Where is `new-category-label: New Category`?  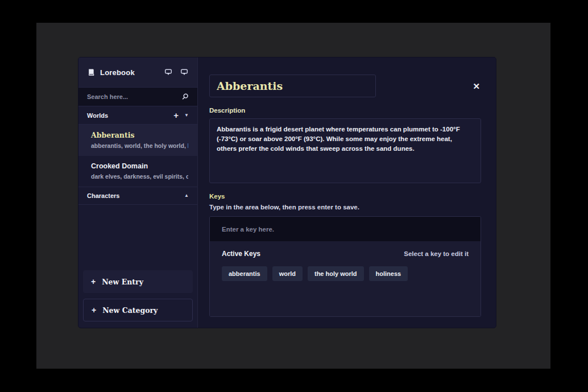
new-category-label: New Category is located at coordinates (130, 311).